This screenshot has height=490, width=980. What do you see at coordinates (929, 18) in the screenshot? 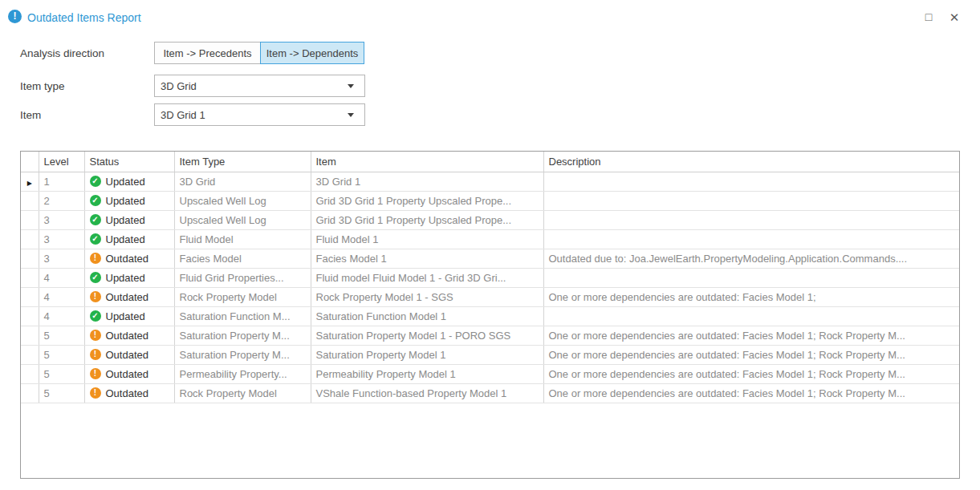
I see `maximize-button: □` at bounding box center [929, 18].